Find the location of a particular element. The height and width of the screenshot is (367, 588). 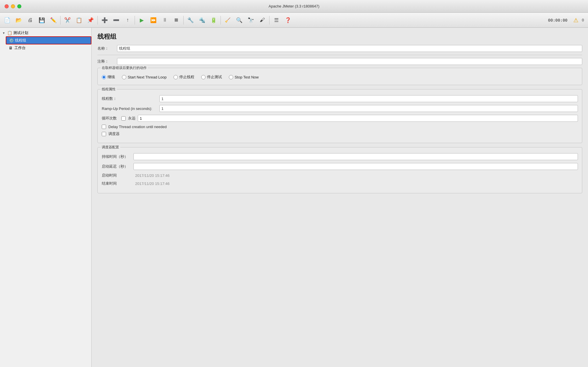

radio-stop-thread-input is located at coordinates (176, 77).